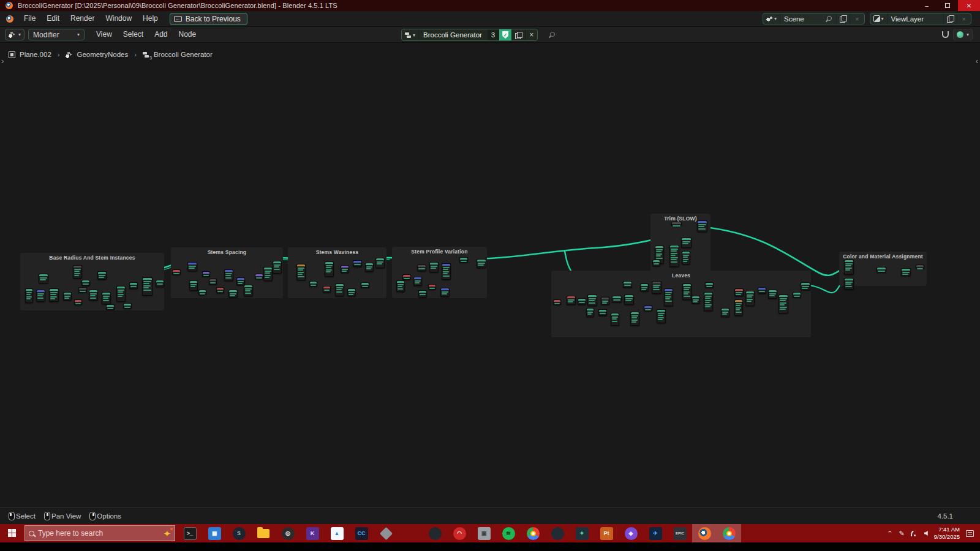 The width and height of the screenshot is (980, 551). What do you see at coordinates (883, 269) in the screenshot?
I see `node-frame: Color and Material Assignment` at bounding box center [883, 269].